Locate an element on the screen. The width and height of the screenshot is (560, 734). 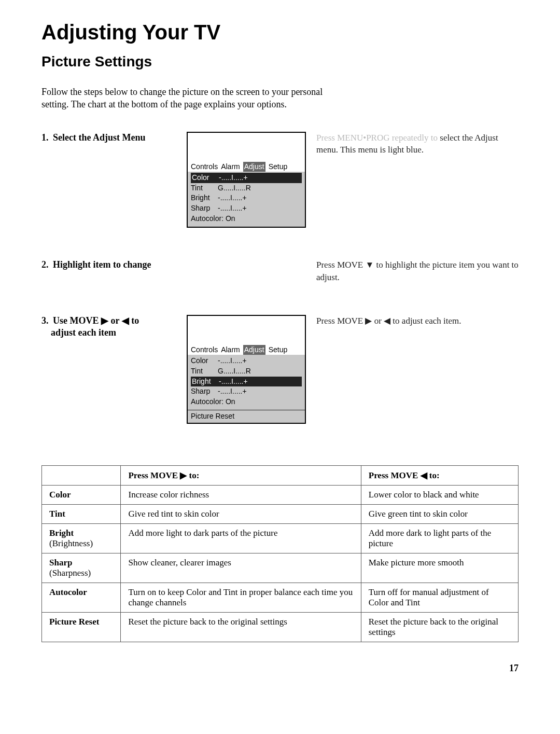
osd-screenshot-2: Controls Alarm Adjust Setup Color-.....I… is located at coordinates (246, 369).